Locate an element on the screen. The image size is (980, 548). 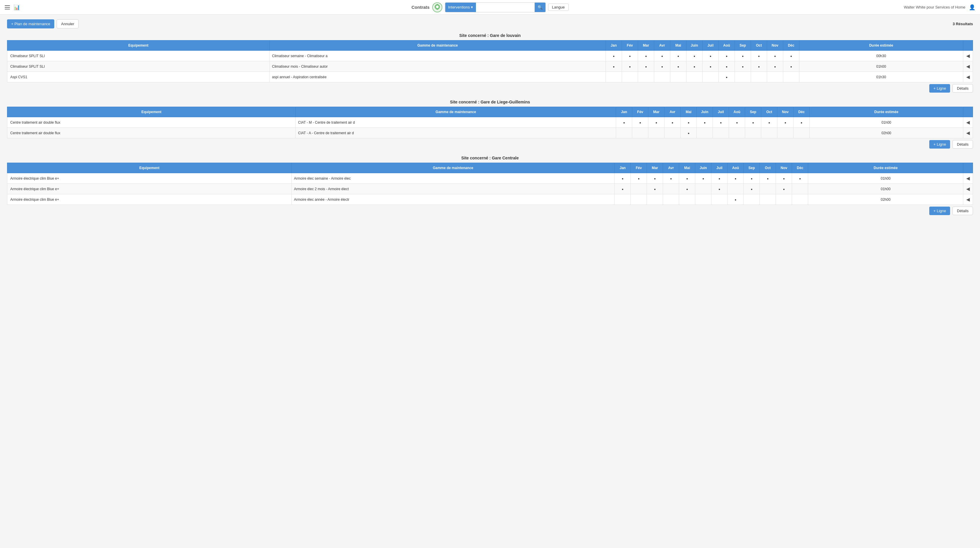
section-0: Site concerné : Gare de louvainEquipemen… is located at coordinates (490, 63).